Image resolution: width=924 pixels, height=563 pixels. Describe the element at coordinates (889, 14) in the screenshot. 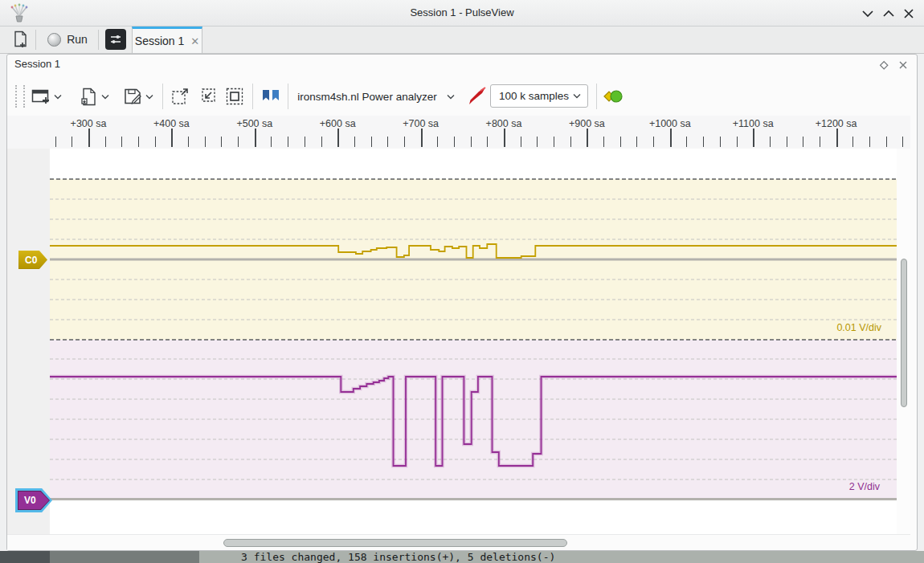

I see `maximize-button` at that location.